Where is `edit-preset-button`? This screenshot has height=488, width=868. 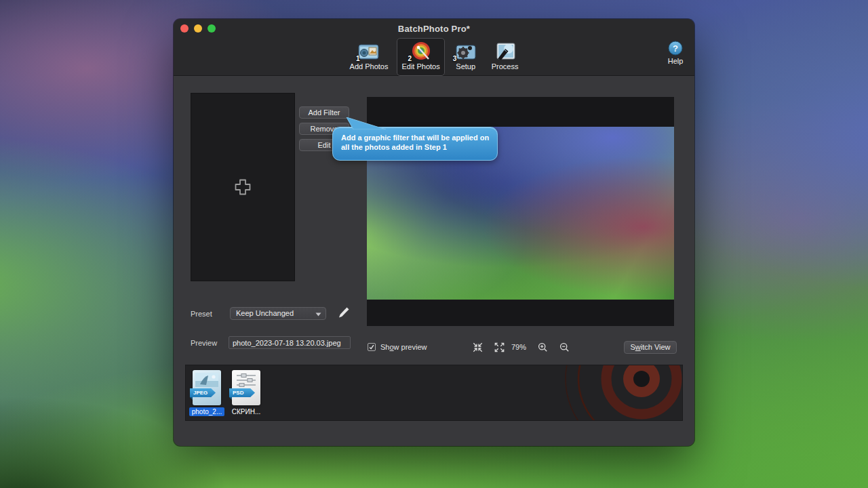
edit-preset-button is located at coordinates (344, 313).